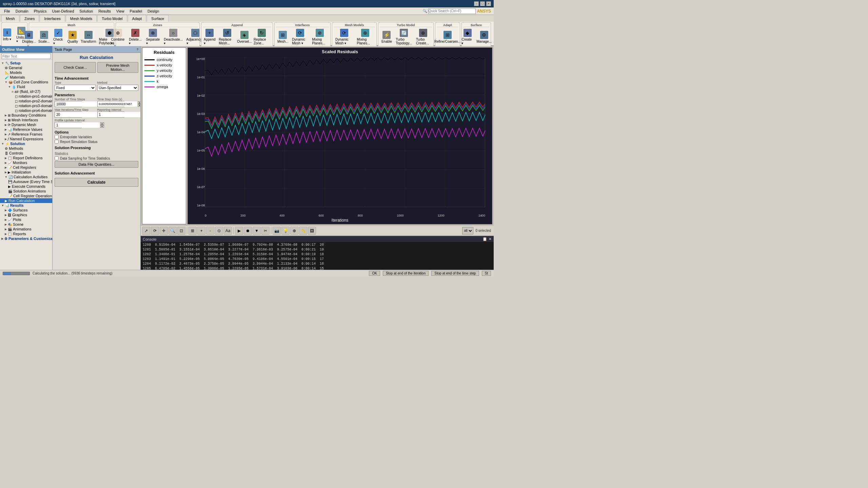  Describe the element at coordinates (26, 101) in the screenshot. I see `tree-rotation-pro2: ◻rotation-pro2-domain (fl...` at that location.